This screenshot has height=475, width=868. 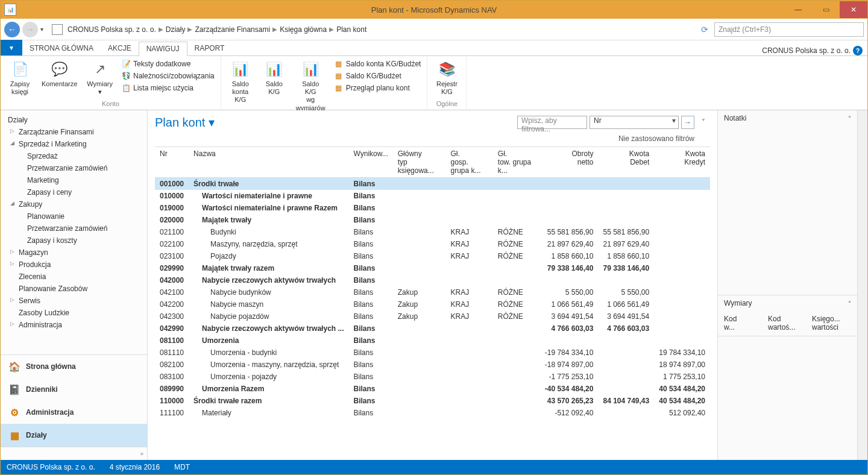 I want to click on table-row: 042100Nabycie budynkówBilansZakupKRAJRÓŻ…, so click(x=433, y=292).